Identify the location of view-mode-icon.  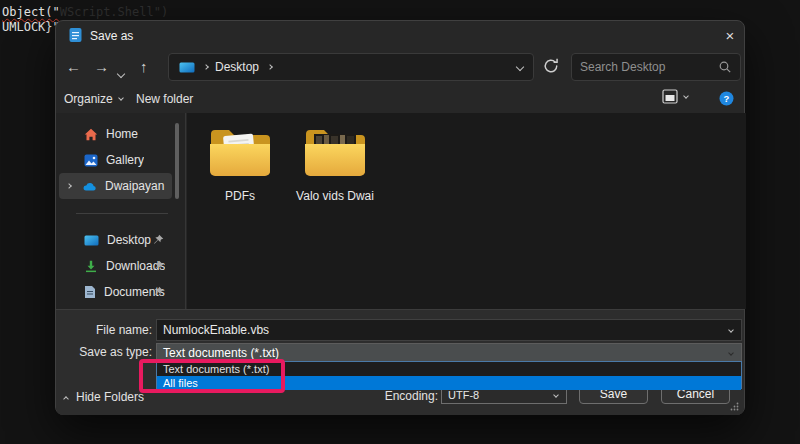
(670, 96).